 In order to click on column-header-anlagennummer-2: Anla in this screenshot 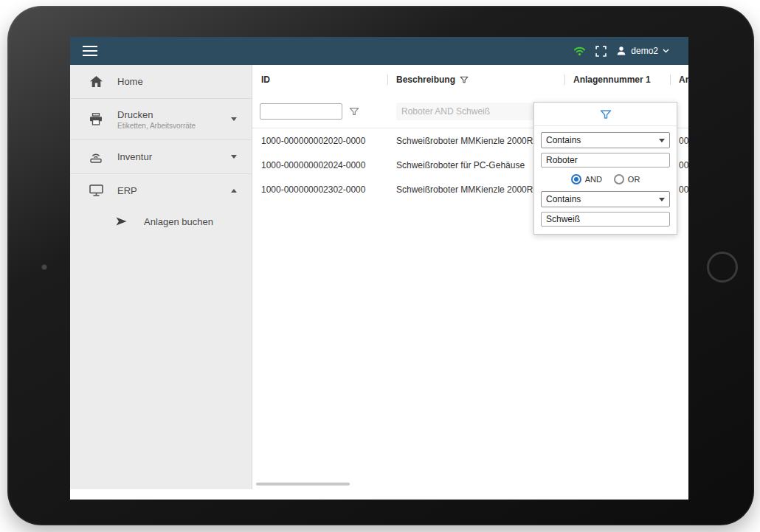, I will do `click(679, 80)`.